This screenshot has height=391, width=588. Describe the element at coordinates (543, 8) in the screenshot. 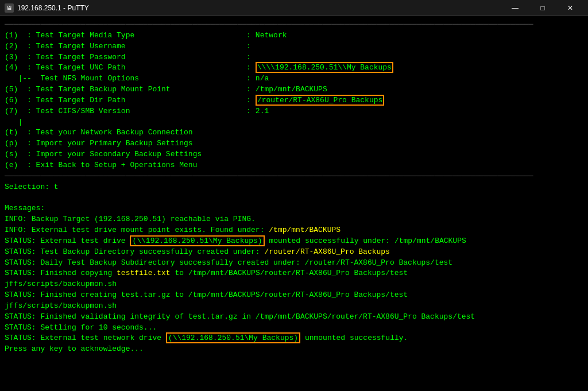

I see `title-bar-controls: — □ ✕` at that location.